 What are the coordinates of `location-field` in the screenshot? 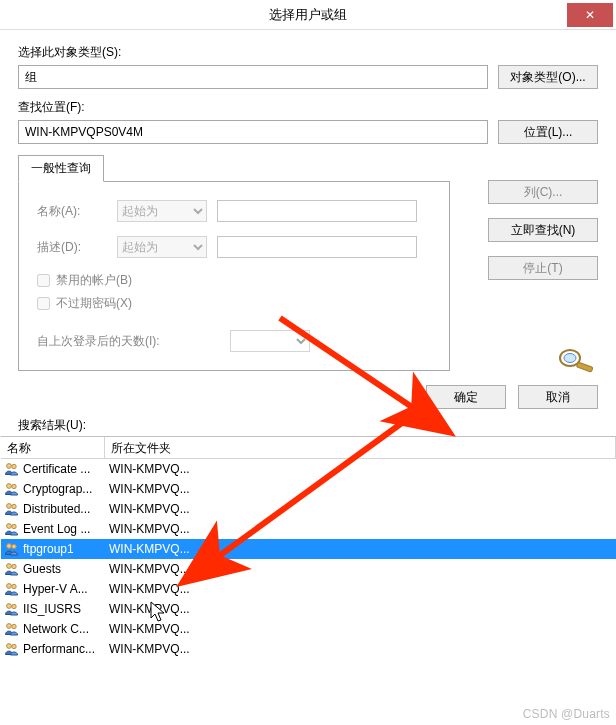 It's located at (253, 132).